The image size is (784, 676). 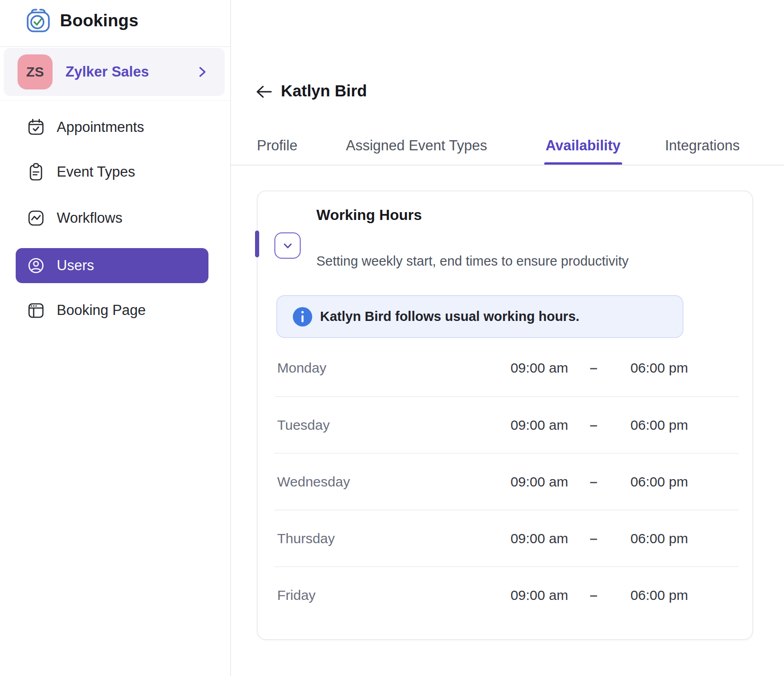 I want to click on notice-text: Katlyn Bird follows usual working hours., so click(x=450, y=316).